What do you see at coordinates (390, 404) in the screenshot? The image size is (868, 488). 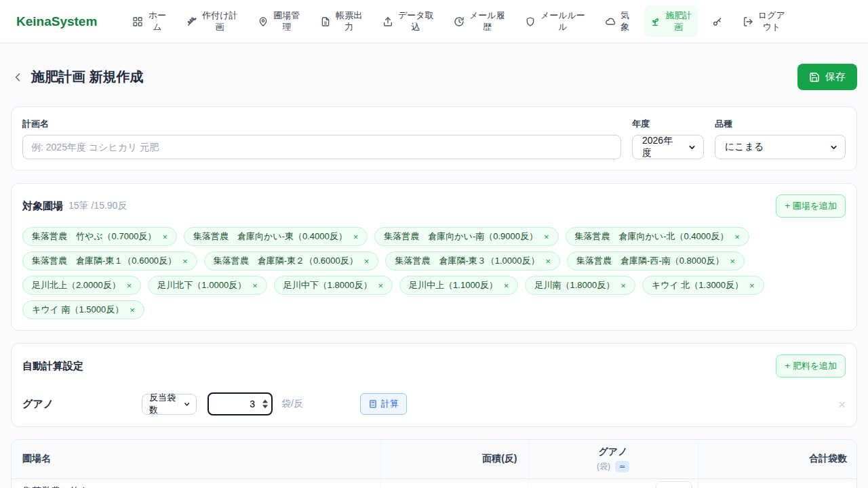 I see `calculate-button-label: 計算` at bounding box center [390, 404].